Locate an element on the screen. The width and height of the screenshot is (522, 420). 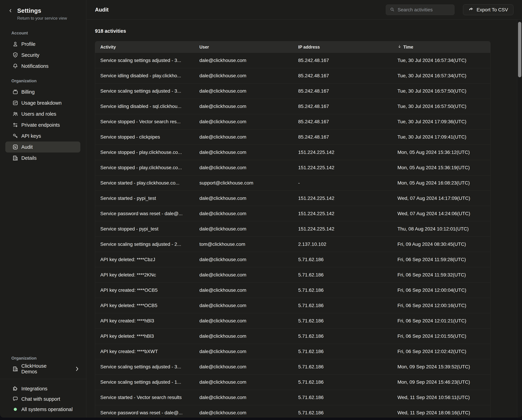
sidebar-item-label: Private endpoints is located at coordinates (41, 125).